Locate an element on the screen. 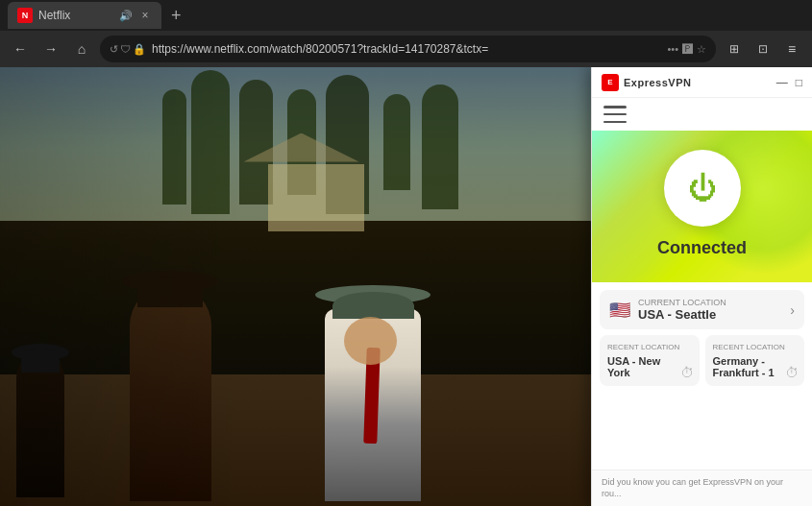 This screenshot has height=506, width=812. tab-close-button: × is located at coordinates (145, 15).